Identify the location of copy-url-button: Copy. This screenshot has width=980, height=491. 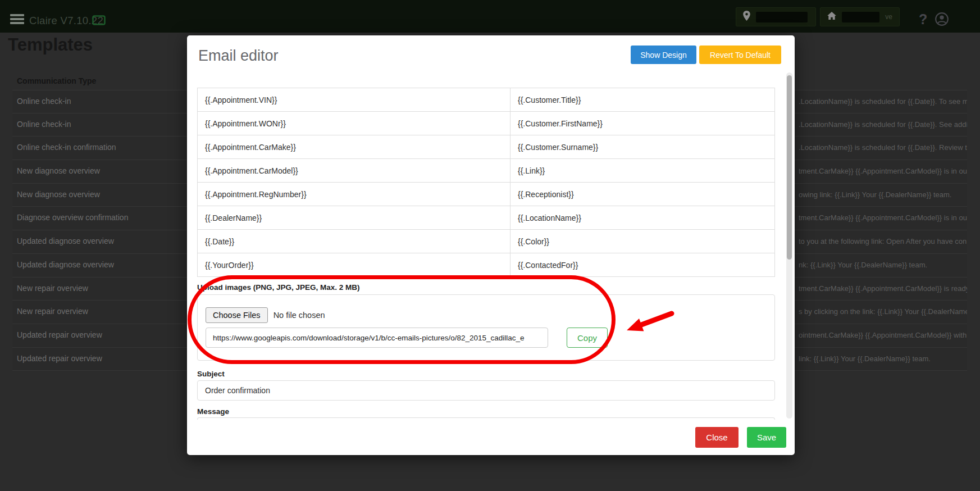
(587, 338).